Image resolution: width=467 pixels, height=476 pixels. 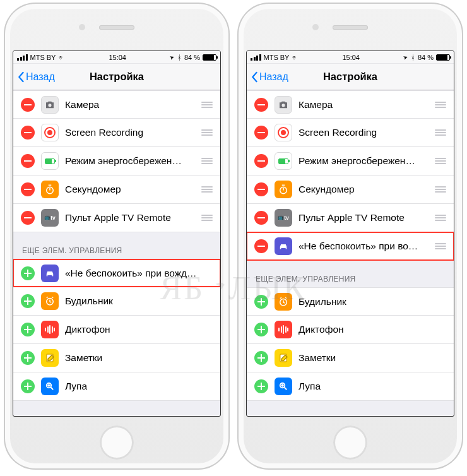 I want to click on row-label: Пульт Apple TV Remote, so click(x=364, y=218).